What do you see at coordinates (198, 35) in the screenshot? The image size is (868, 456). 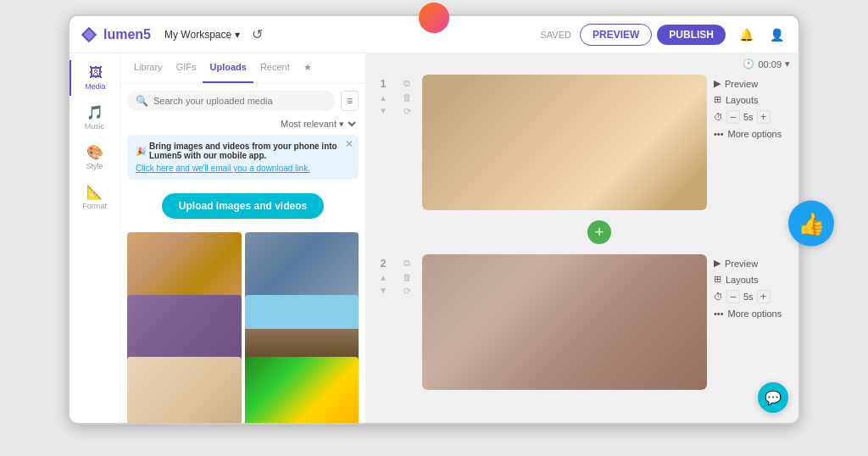 I see `workspace-label: My Workspace` at bounding box center [198, 35].